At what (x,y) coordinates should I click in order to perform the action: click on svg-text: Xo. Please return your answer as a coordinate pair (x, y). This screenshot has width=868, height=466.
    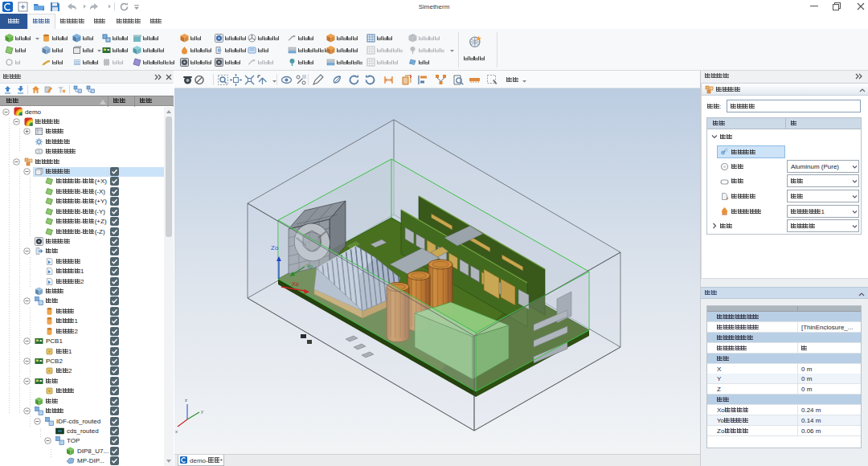
    Looking at the image, I should click on (296, 284).